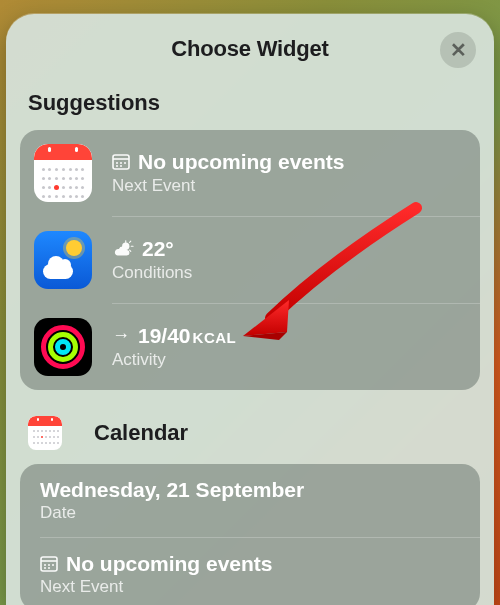 The width and height of the screenshot is (500, 605). What do you see at coordinates (228, 186) in the screenshot?
I see `next-event-secondary: Next Event` at bounding box center [228, 186].